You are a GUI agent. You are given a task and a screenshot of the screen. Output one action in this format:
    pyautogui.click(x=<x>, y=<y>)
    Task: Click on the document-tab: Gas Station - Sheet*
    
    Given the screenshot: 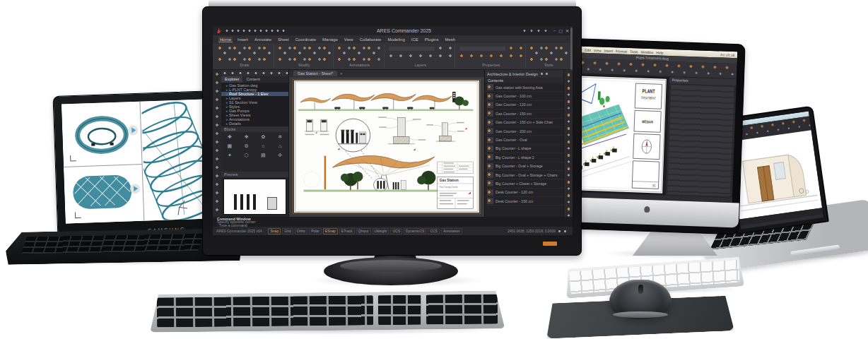 What is the action you would take?
    pyautogui.click(x=315, y=73)
    